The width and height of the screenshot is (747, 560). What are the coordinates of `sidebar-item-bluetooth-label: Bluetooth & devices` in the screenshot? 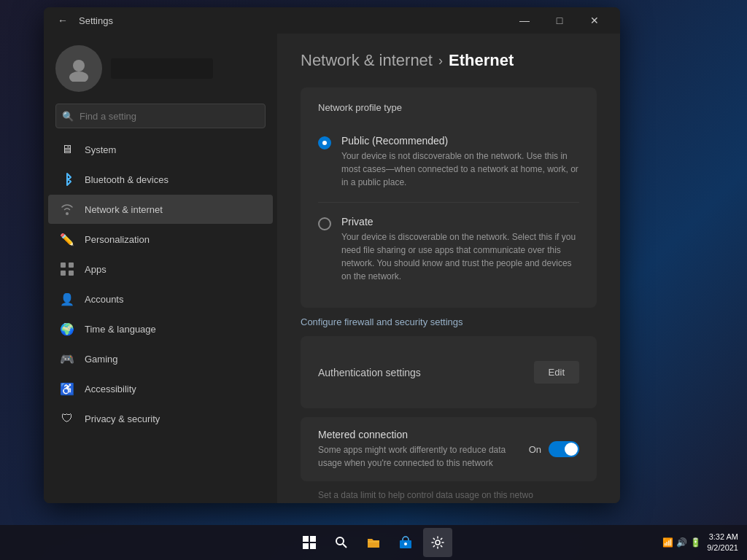 It's located at (127, 179).